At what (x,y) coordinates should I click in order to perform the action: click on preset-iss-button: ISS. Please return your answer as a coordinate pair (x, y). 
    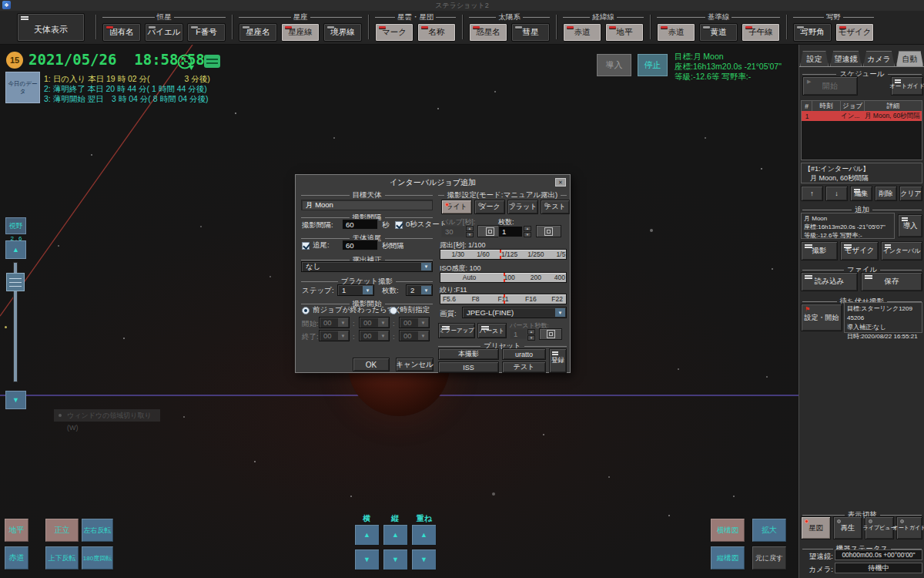
    Looking at the image, I should click on (468, 367).